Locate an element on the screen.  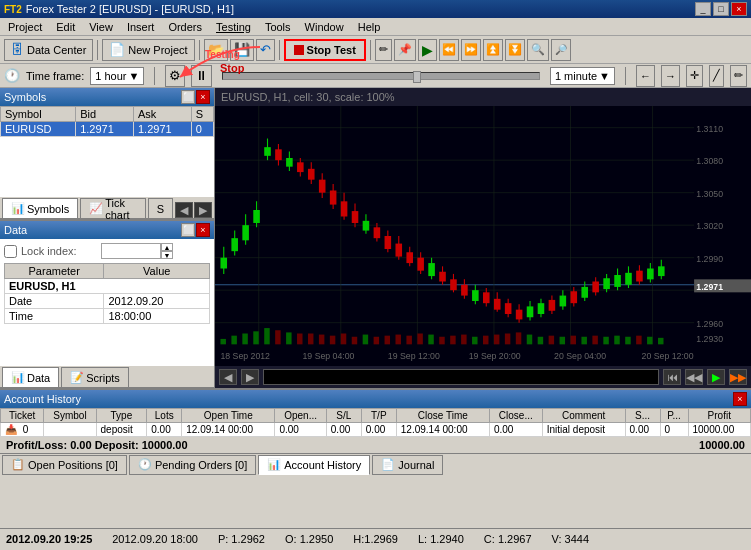
tb-btn-1: ⏪ is located at coordinates (449, 50).